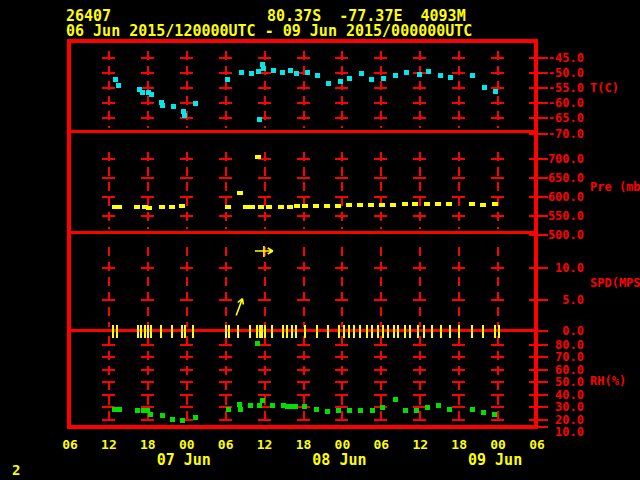 The height and width of the screenshot is (480, 640). I want to click on axis-tick-label: 30.0, so click(561, 407).